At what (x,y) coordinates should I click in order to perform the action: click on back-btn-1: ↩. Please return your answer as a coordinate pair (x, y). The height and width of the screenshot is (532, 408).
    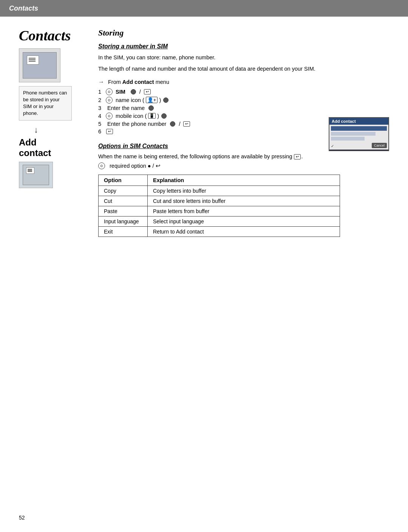
    Looking at the image, I should click on (147, 92).